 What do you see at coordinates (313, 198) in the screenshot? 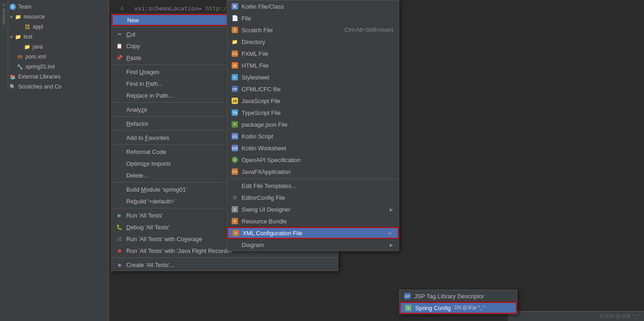
I see `submenu-editorconfig: ⚙ EditorConfig File` at bounding box center [313, 198].